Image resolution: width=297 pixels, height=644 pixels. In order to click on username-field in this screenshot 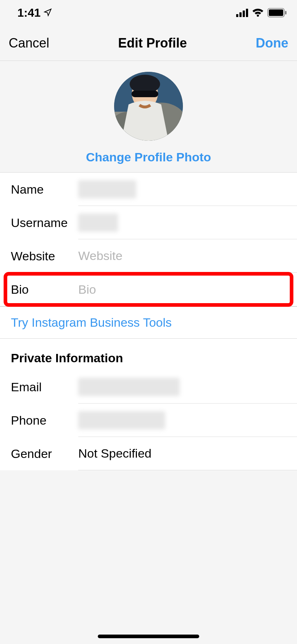, I will do `click(188, 223)`.